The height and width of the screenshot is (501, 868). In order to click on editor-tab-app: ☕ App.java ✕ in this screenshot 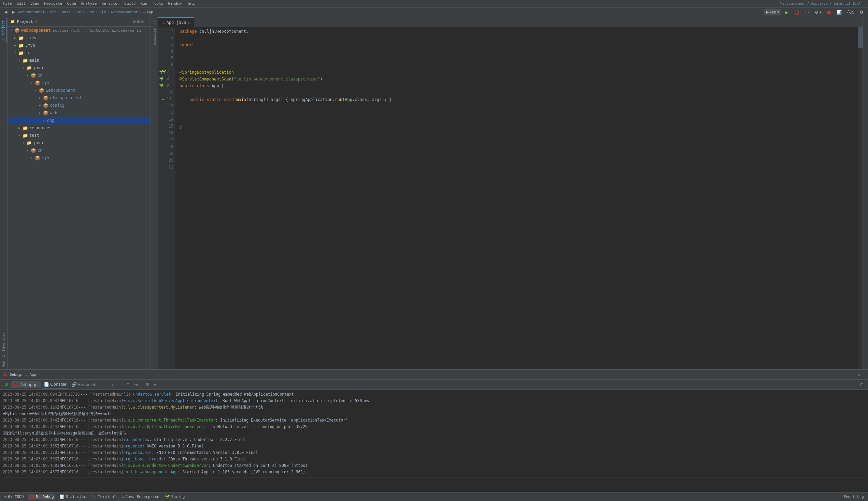, I will do `click(176, 22)`.